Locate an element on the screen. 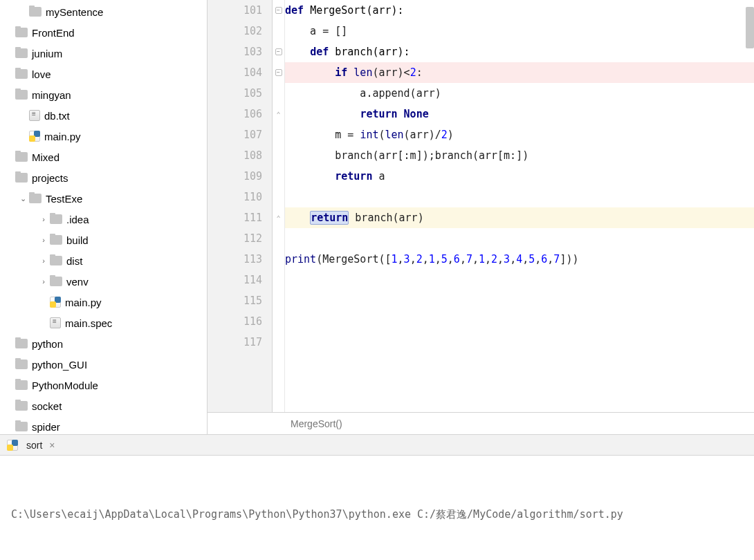 The image size is (754, 560). file-icon is located at coordinates (55, 323).